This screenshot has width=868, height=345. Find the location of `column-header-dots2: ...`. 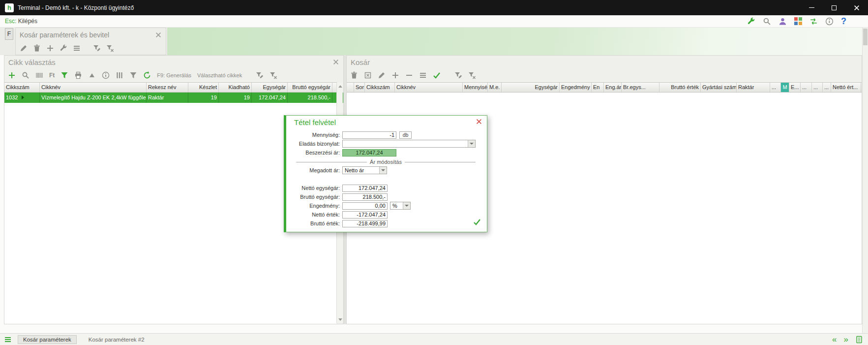

column-header-dots2: ... is located at coordinates (807, 88).